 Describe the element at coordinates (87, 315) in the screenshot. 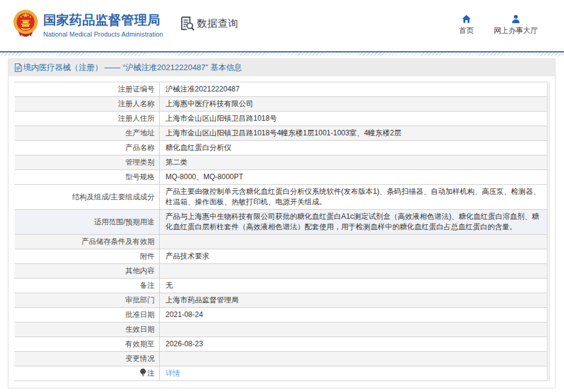

I see `row-label: 批准日期` at that location.